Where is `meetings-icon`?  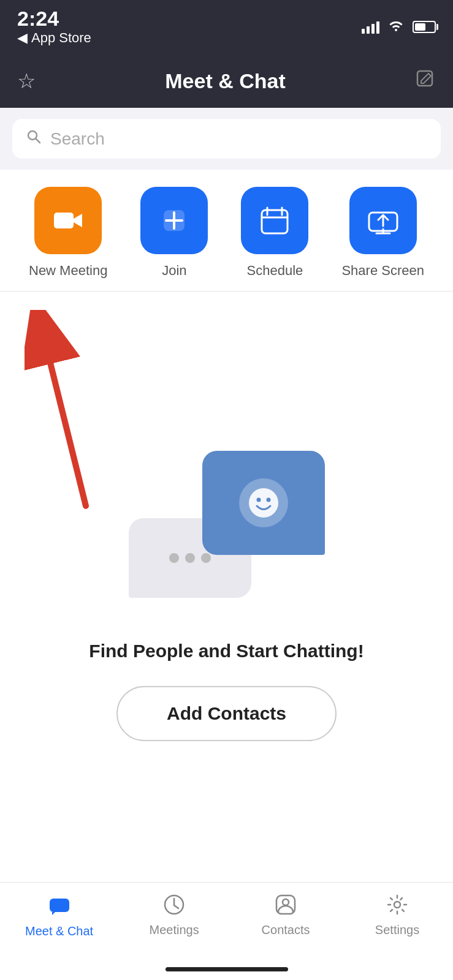 meetings-icon is located at coordinates (174, 906).